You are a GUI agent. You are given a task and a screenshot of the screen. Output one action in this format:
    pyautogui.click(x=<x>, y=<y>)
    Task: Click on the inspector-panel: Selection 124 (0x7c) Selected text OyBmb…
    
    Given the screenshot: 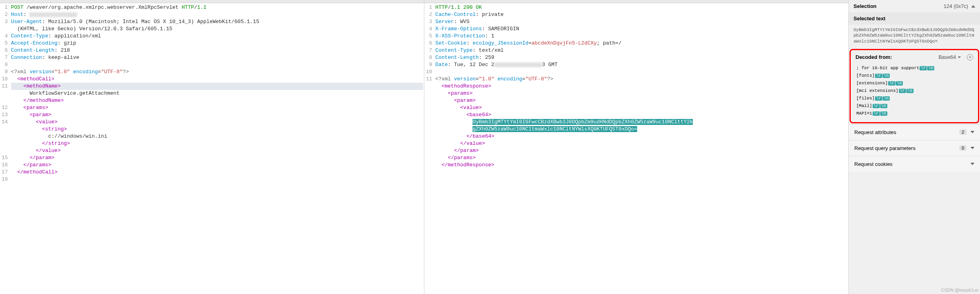 What is the action you would take?
    pyautogui.click(x=914, y=147)
    